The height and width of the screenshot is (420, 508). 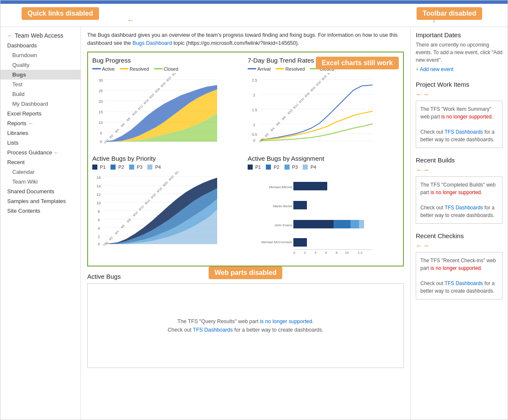 I want to click on sidebar-item-shared-documents: Shared Documents, so click(x=41, y=191).